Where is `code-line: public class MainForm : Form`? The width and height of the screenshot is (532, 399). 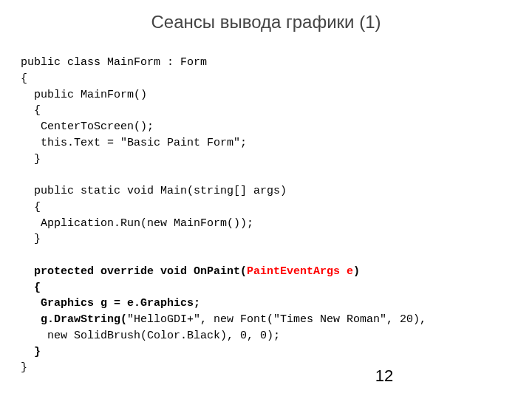 code-line: public class MainForm : Form is located at coordinates (114, 62).